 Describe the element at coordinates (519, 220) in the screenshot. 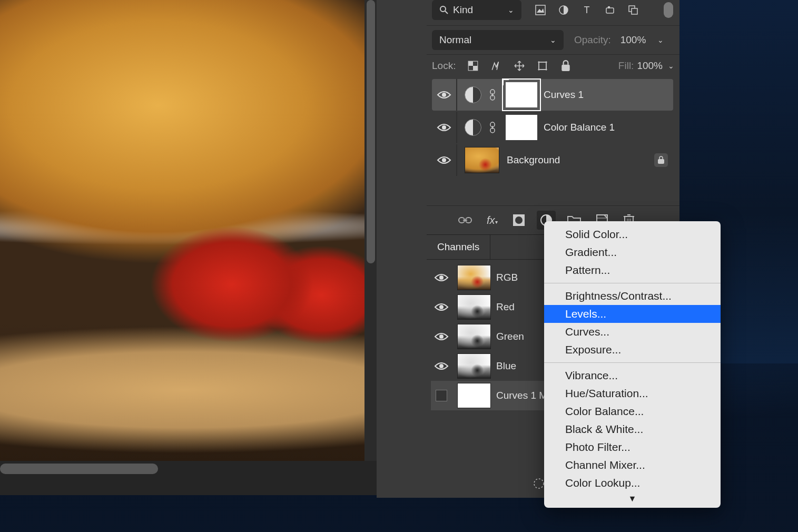

I see `add-mask-icon` at that location.